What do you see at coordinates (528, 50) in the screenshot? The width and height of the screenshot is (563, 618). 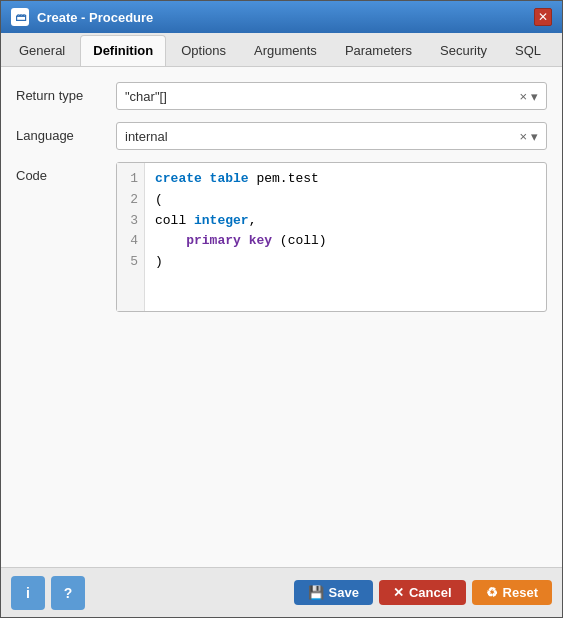 I see `tab-sql: SQL` at bounding box center [528, 50].